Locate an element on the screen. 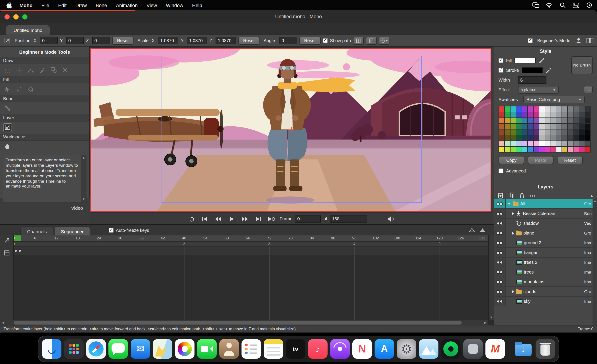  description-scrollbar: ▲▼ is located at coordinates (83, 179).